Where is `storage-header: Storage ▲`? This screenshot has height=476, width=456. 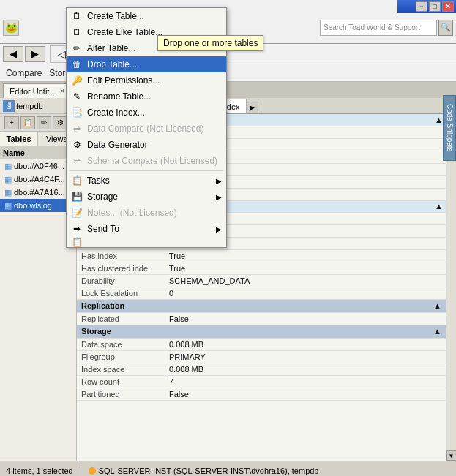
storage-header: Storage ▲ is located at coordinates (261, 331).